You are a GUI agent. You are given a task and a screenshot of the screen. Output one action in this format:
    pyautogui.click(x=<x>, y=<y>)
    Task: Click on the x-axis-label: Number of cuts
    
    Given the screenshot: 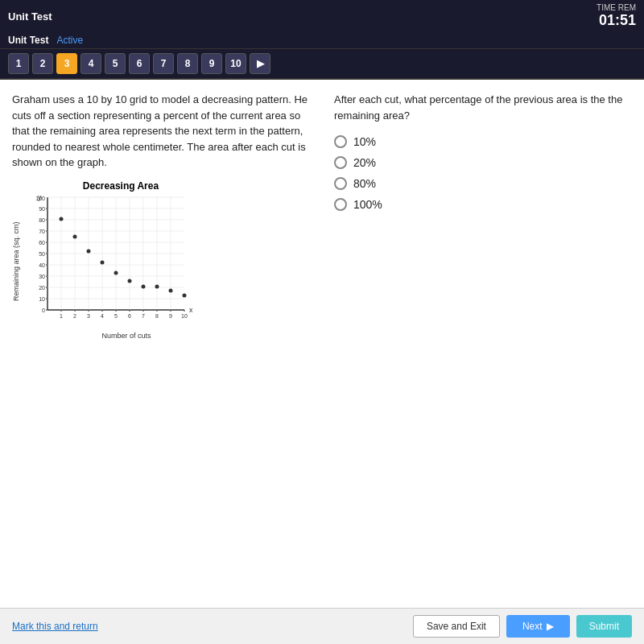 What is the action you would take?
    pyautogui.click(x=126, y=336)
    